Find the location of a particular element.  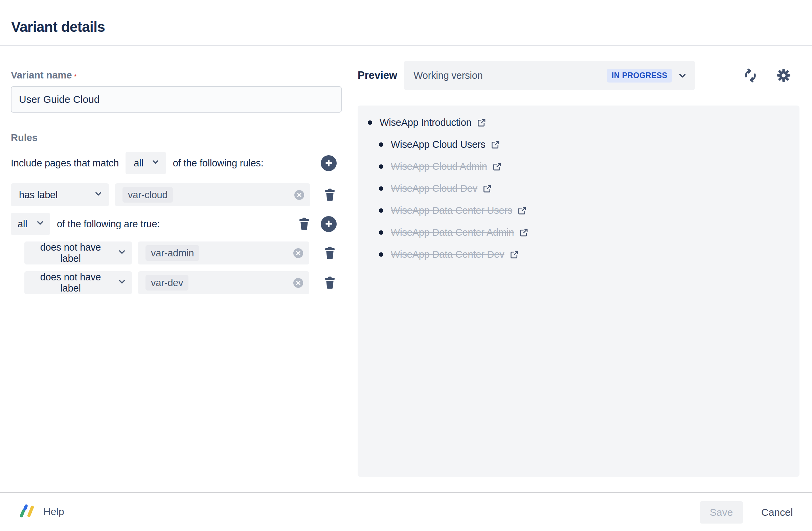

preview-header: Preview Working version IN PROGRESS is located at coordinates (579, 76).